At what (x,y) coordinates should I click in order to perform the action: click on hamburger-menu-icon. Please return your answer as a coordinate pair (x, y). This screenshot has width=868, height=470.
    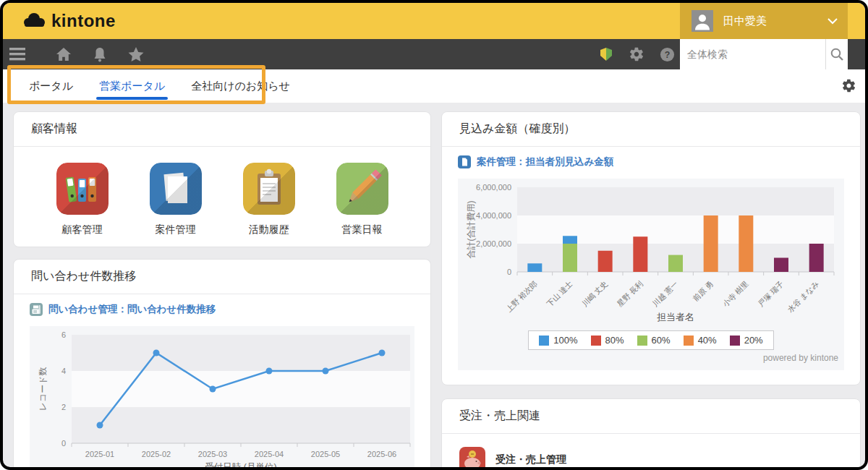
    Looking at the image, I should click on (17, 54).